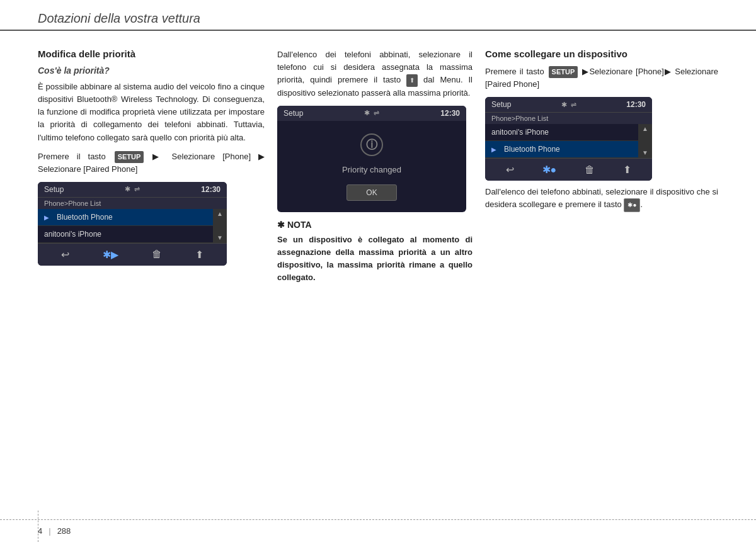  I want to click on mid-column: Dall'elenco dei telefoni abbinati, selez…, so click(381, 169).